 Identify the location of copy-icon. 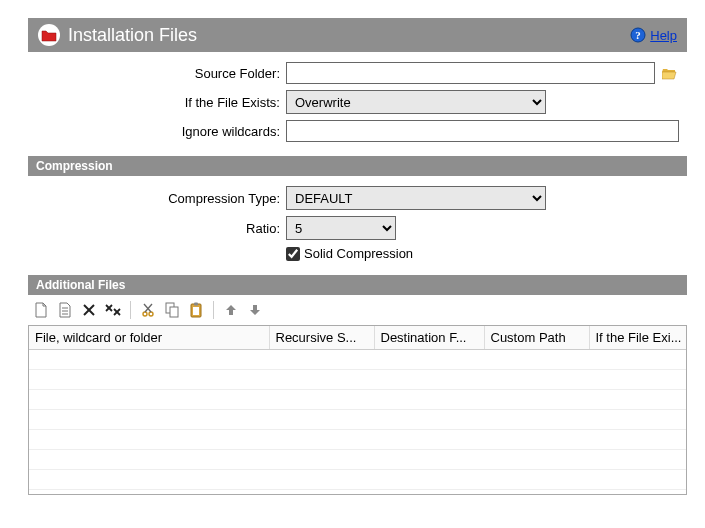
(172, 310).